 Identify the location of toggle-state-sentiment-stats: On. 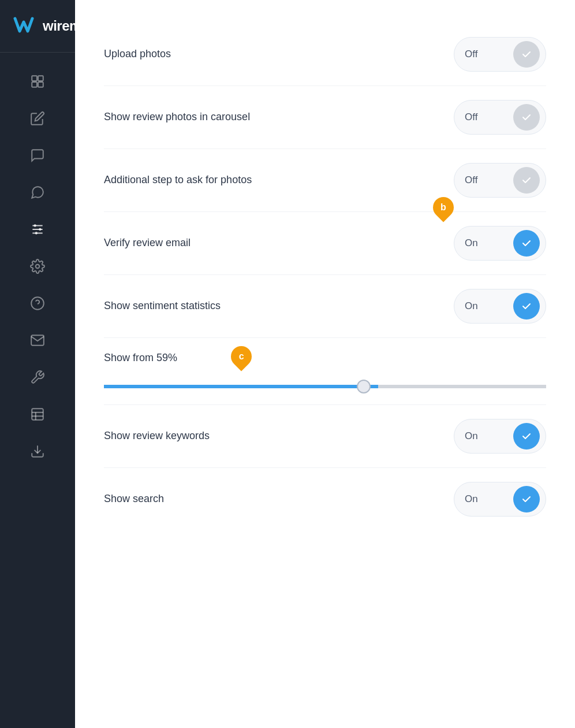
(486, 306).